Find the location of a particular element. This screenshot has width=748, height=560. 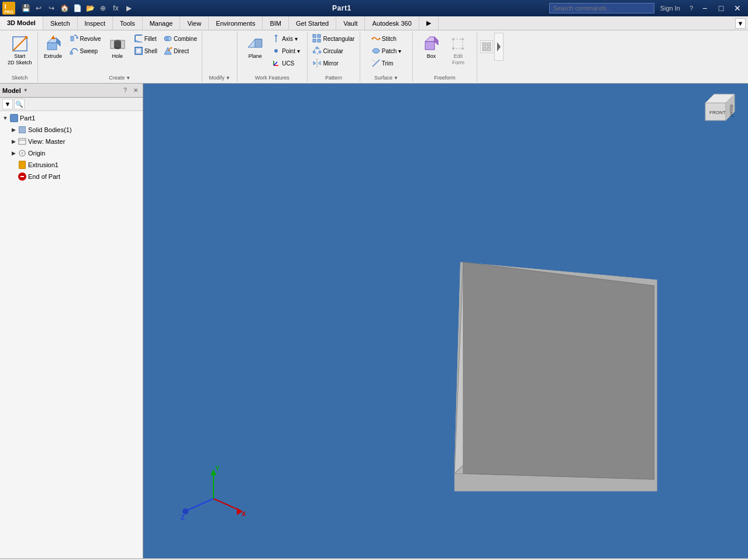

tree-item-part1: ▼ Part1 is located at coordinates (71, 118).